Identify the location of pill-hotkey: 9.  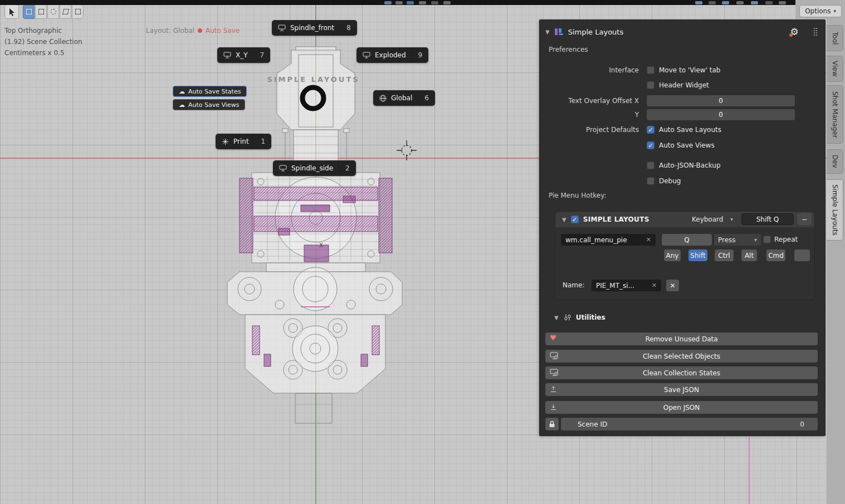
(421, 55).